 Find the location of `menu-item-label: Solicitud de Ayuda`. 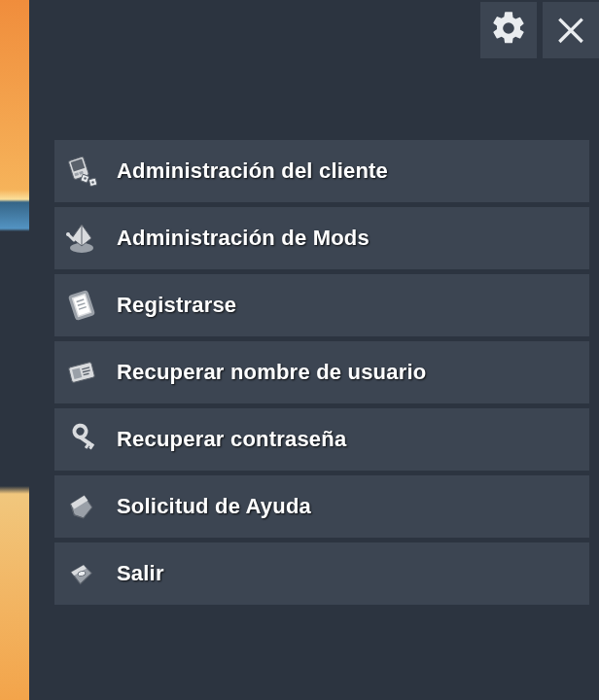

menu-item-label: Solicitud de Ayuda is located at coordinates (214, 507).